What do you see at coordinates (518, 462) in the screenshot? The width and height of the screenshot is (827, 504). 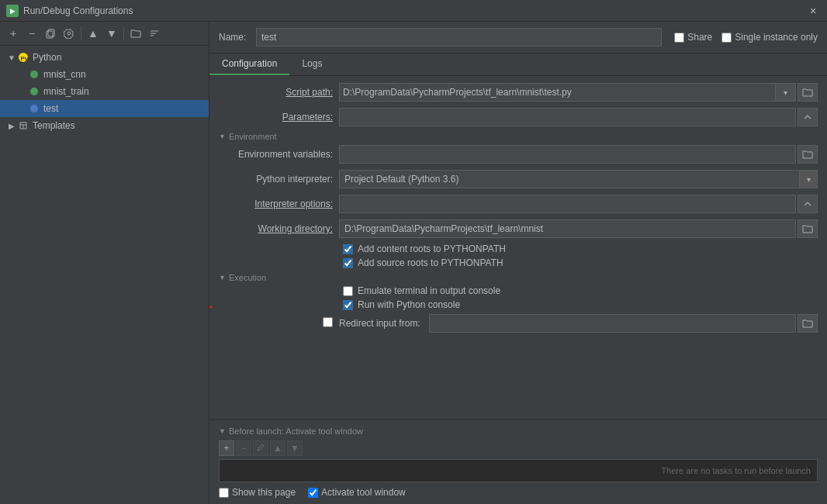 I see `before-launch-section: ▼ Before launch: Activate tool window + …` at bounding box center [518, 462].